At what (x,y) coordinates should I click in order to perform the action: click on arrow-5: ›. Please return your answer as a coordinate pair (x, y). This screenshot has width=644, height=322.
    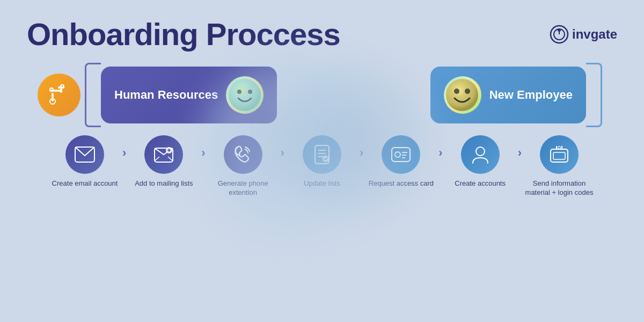
    Looking at the image, I should click on (440, 148).